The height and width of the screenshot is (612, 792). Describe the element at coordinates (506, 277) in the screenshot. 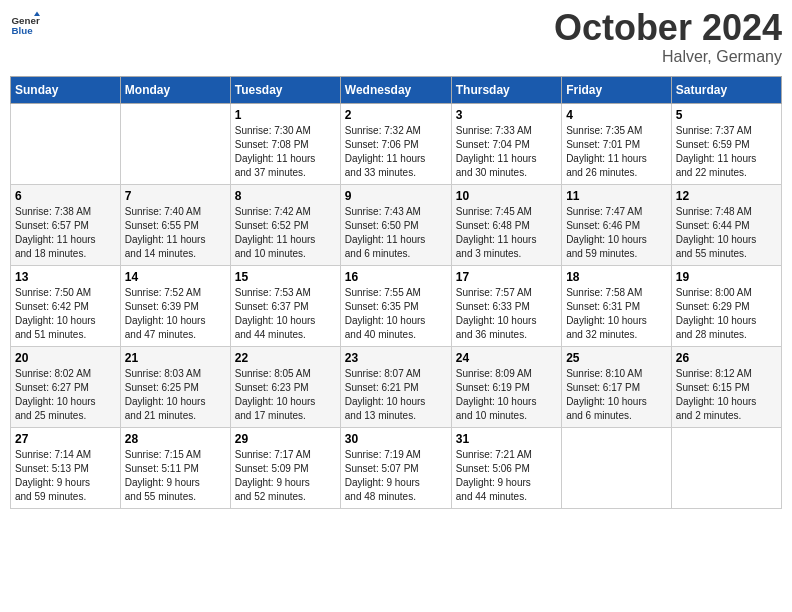

I see `day-number: 17` at that location.